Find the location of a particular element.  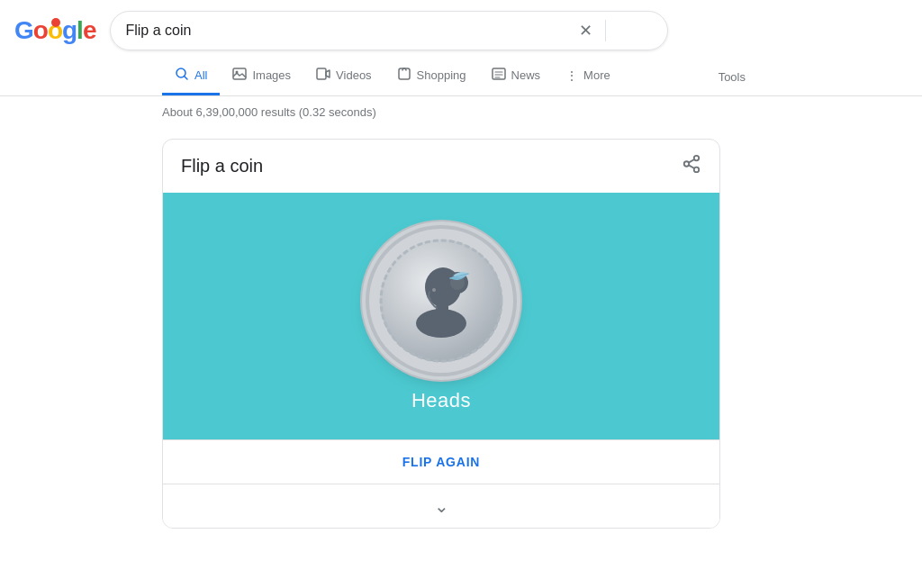

search-submit-button is located at coordinates (649, 31).